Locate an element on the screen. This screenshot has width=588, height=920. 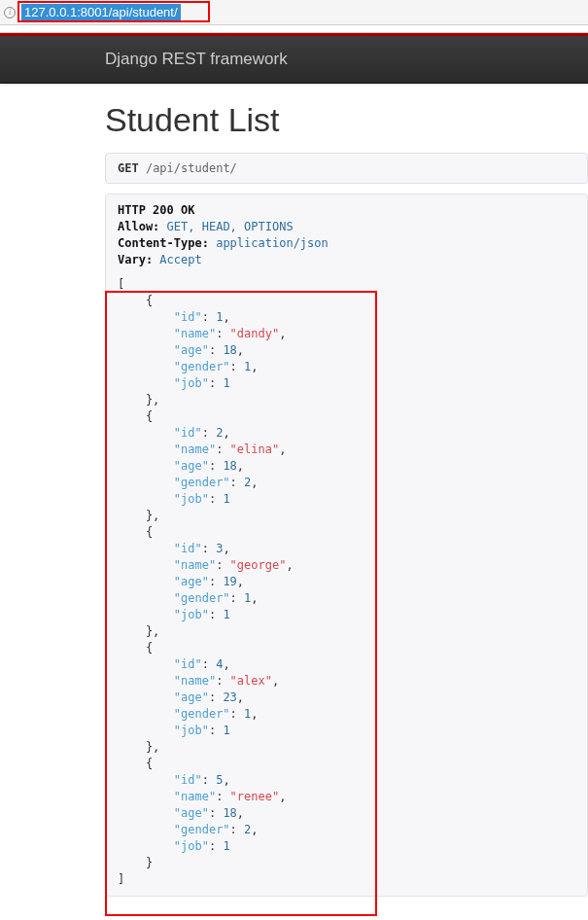
header-vary-label: Vary: is located at coordinates (135, 260).